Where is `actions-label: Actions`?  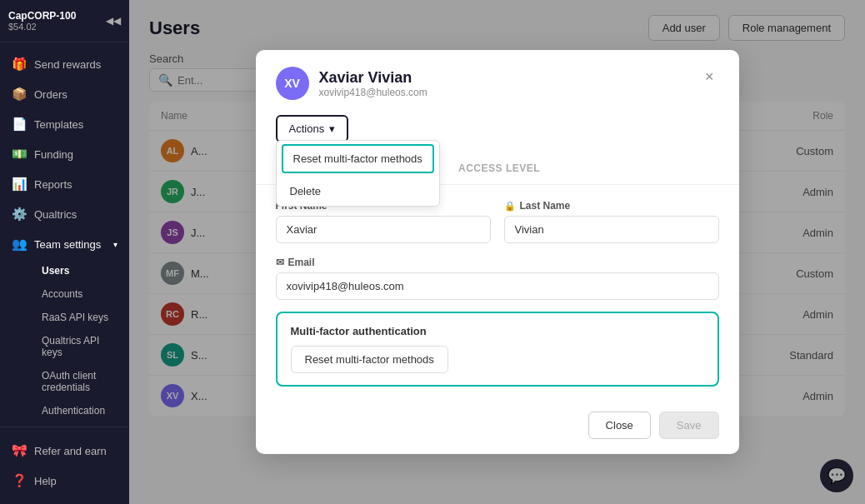
actions-label: Actions is located at coordinates (307, 128).